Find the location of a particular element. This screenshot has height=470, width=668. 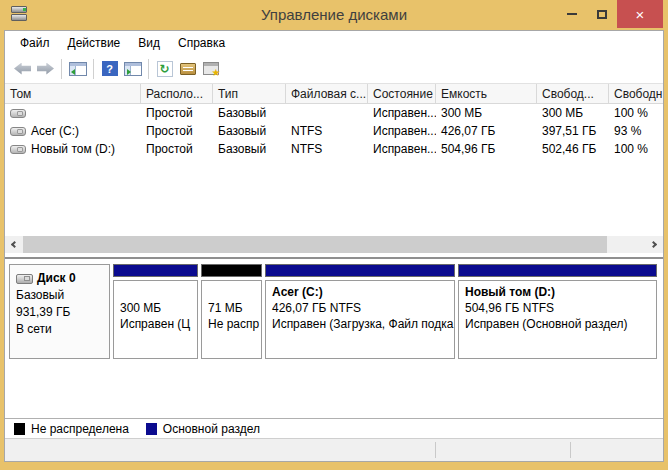

table-row: Acer (C:) Простой Базовый NTFS Исправен.… is located at coordinates (334, 131).